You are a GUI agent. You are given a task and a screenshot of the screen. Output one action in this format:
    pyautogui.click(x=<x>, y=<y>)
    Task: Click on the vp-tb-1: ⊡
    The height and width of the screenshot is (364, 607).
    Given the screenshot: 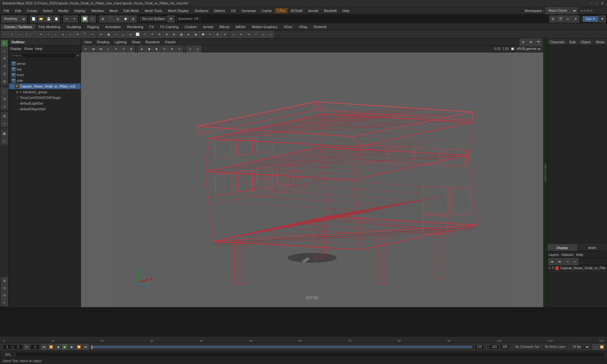 What is the action you would take?
    pyautogui.click(x=86, y=49)
    